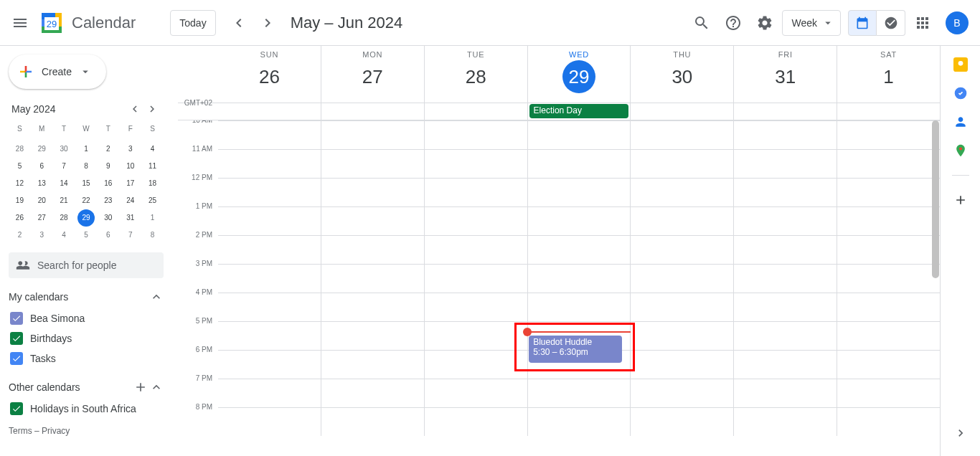 The height and width of the screenshot is (456, 980). Describe the element at coordinates (131, 149) in the screenshot. I see `mini-day: 3` at that location.